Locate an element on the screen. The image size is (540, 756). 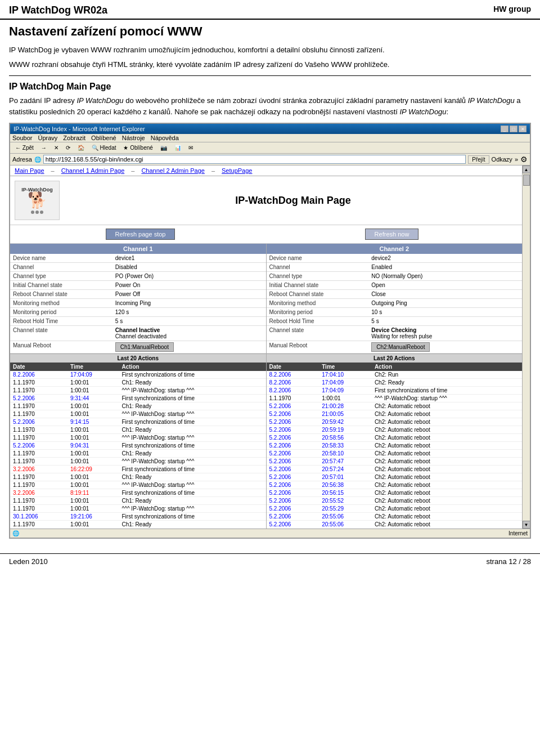
go-button: Přejít is located at coordinates (478, 160).